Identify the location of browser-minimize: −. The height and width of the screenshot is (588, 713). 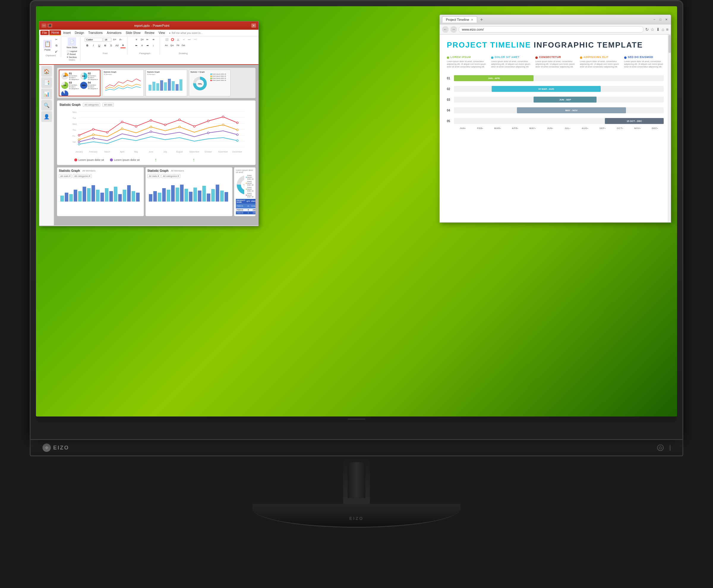
(654, 20).